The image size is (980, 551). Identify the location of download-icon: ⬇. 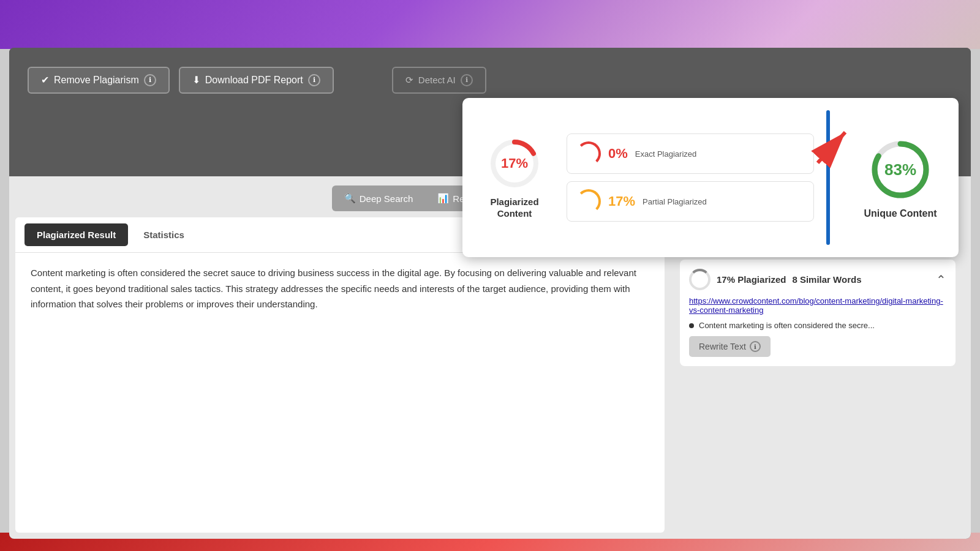
(196, 80).